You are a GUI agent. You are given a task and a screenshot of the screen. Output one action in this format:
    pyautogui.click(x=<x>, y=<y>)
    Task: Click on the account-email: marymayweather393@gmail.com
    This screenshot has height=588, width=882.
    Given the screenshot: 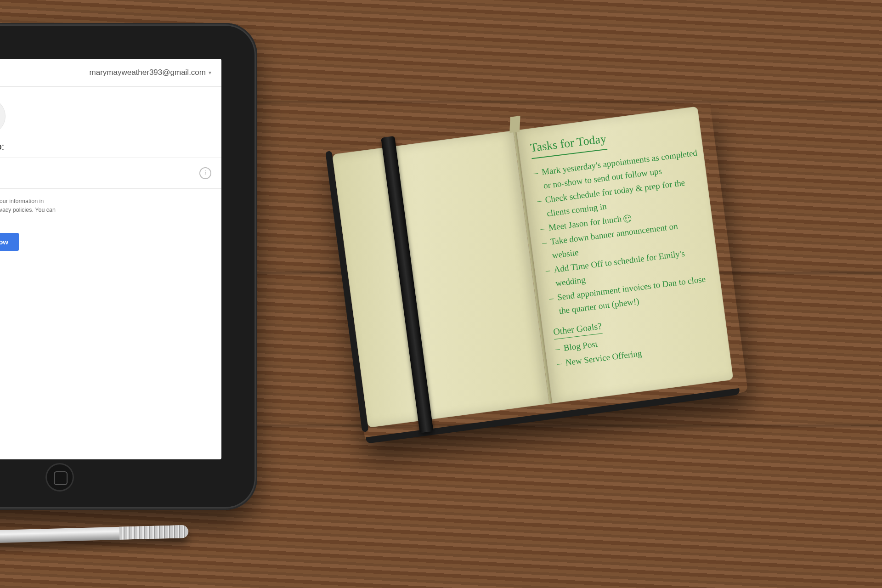 What is the action you would take?
    pyautogui.click(x=148, y=73)
    